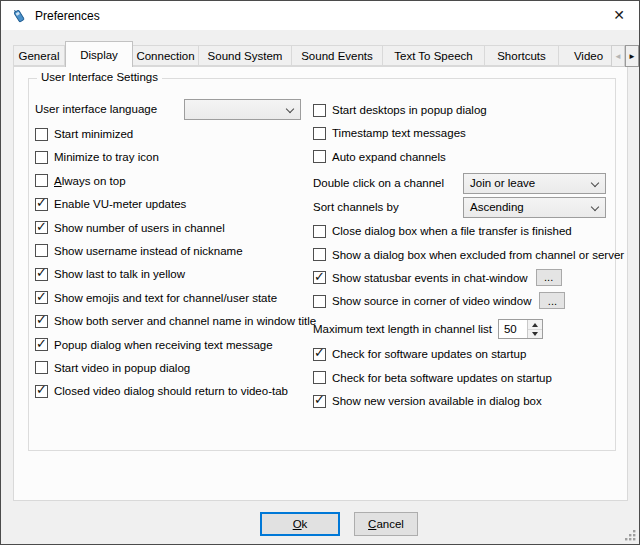  What do you see at coordinates (337, 56) in the screenshot?
I see `tab-label: Sound Events` at bounding box center [337, 56].